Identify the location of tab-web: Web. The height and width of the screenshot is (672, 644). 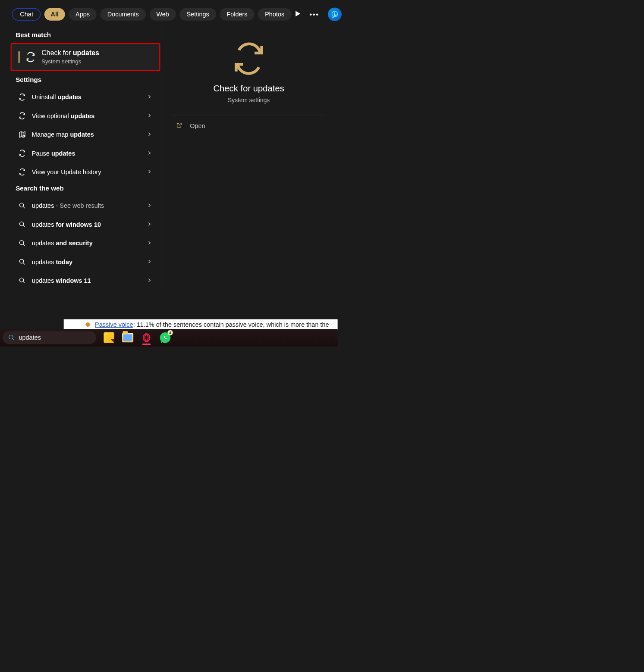
(162, 15).